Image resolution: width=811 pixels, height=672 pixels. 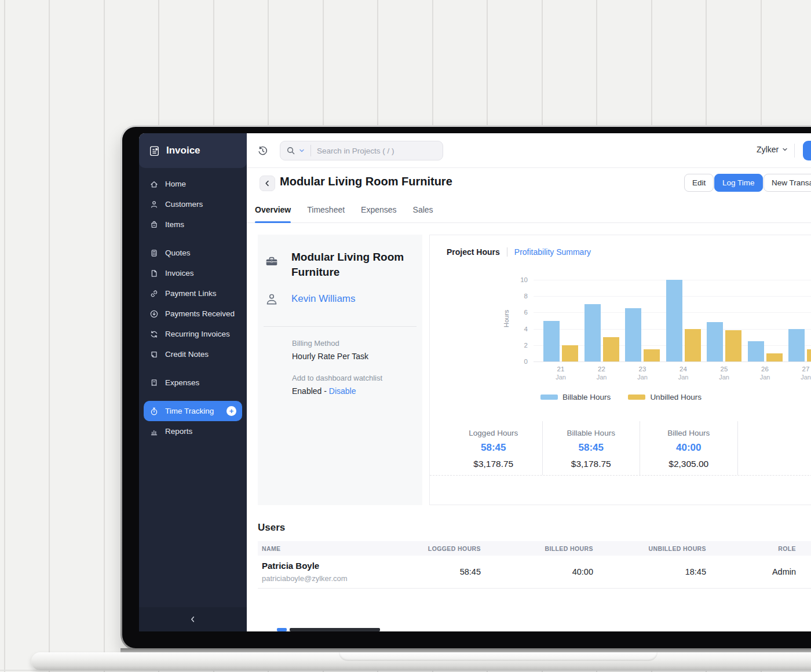 I want to click on add-time-entry-icon: +, so click(x=232, y=411).